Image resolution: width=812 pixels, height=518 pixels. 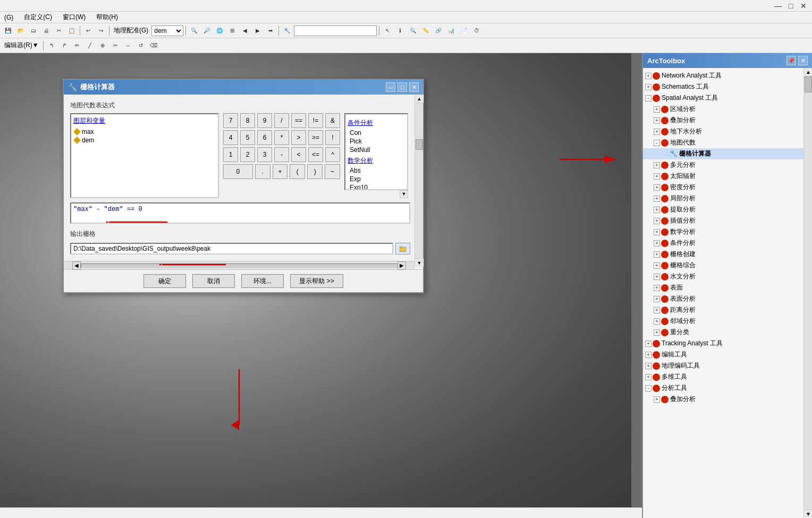 I want to click on calc-btn-caret: ^, so click(x=333, y=155).